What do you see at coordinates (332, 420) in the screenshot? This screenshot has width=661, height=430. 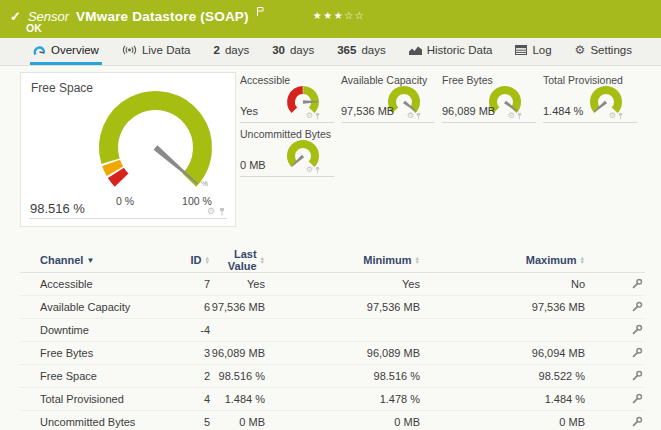 I see `channel-row: Uncommitted Bytes 5 0 MB 0 MB 0 MB` at bounding box center [332, 420].